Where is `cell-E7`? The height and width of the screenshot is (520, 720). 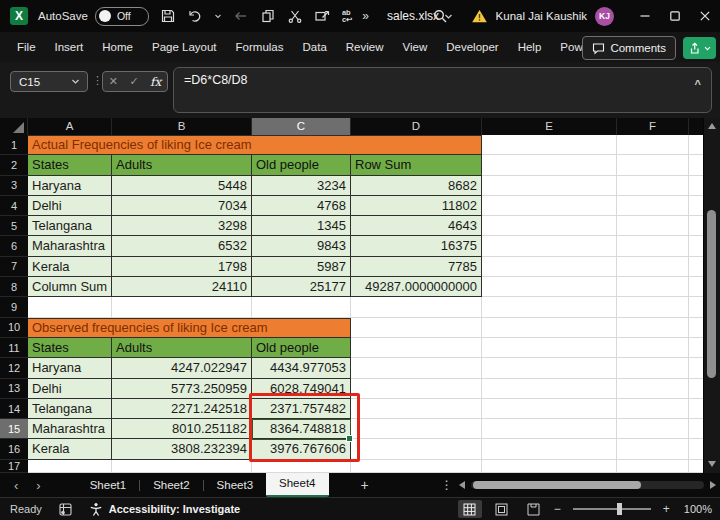 cell-E7 is located at coordinates (550, 267).